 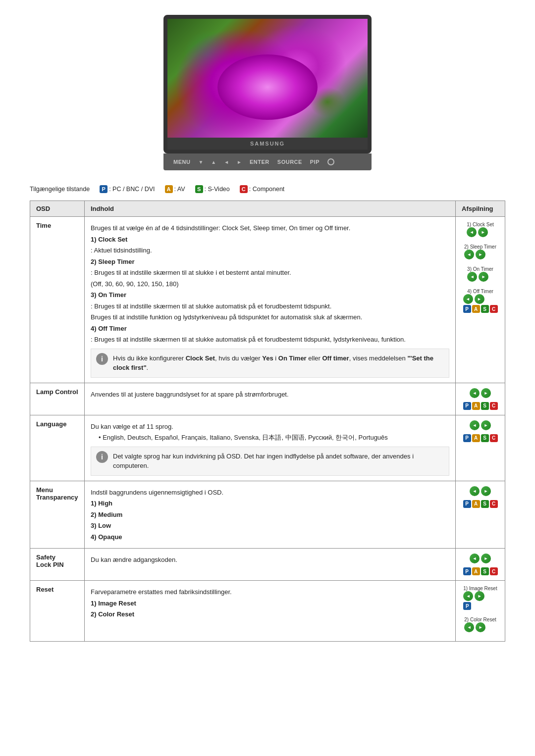 What do you see at coordinates (57, 399) in the screenshot?
I see `osd-lamp: Lamp Control` at bounding box center [57, 399].